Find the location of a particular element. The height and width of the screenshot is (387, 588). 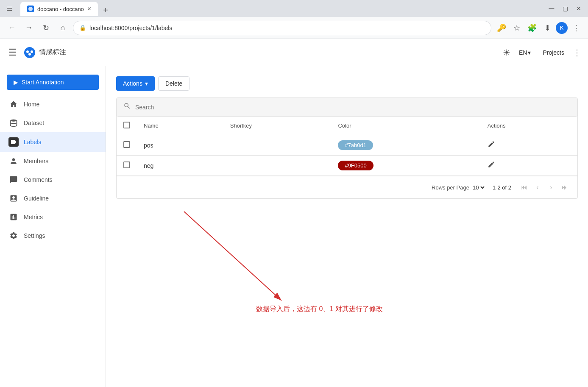

table-footer: Rows per Page 10 25 50 1-2 of 2 ⏮ ‹ › is located at coordinates (347, 187).